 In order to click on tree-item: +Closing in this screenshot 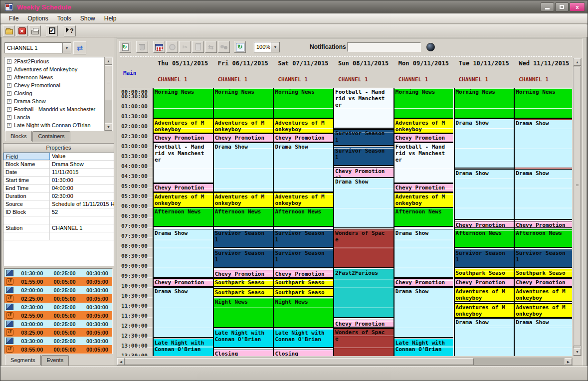, I will do `click(58, 93)`.